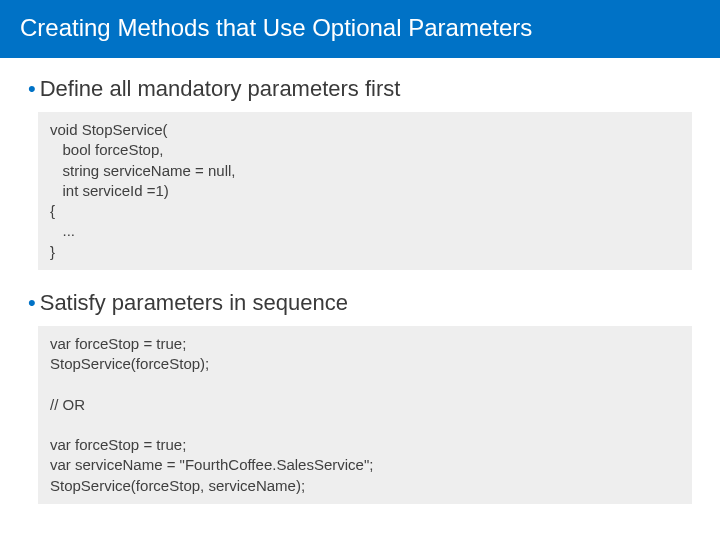 The height and width of the screenshot is (540, 720). I want to click on bullet-text: Define all mandatory parameters first, so click(220, 89).